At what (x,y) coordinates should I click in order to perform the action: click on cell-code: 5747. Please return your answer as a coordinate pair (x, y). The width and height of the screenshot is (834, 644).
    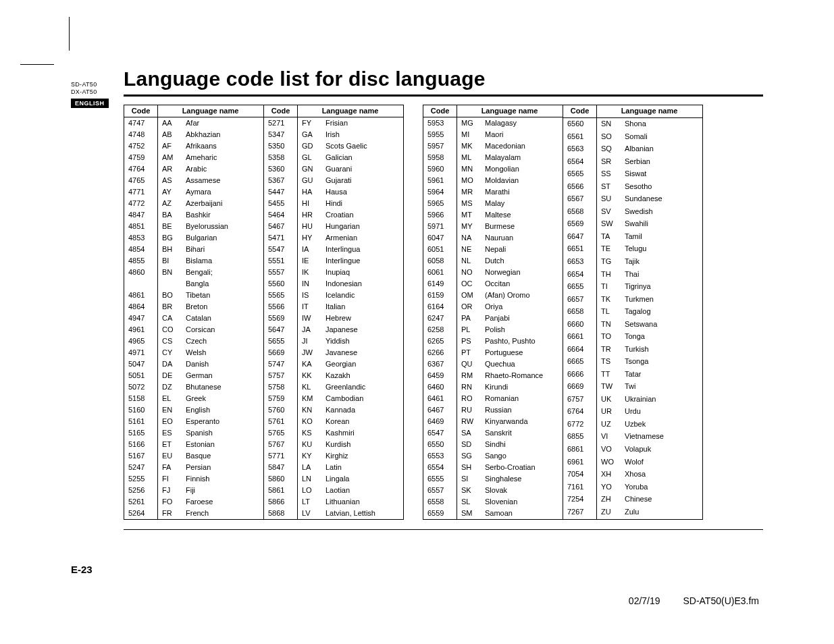
    Looking at the image, I should click on (281, 365).